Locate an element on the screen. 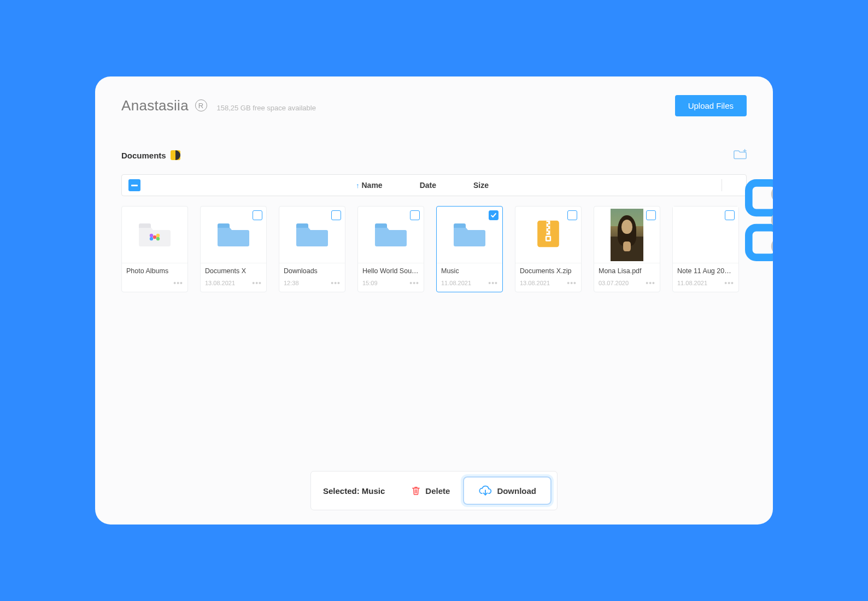 This screenshot has width=868, height=601. file-name: Documents X.zip is located at coordinates (548, 271).